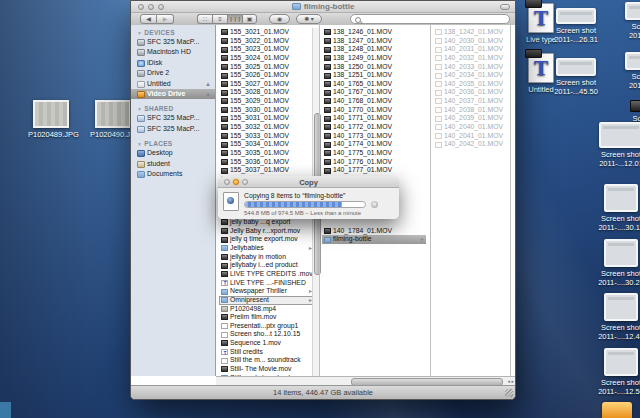  Describe the element at coordinates (374, 92) in the screenshot. I see `file-row: 140_1767_01.MOV` at that location.